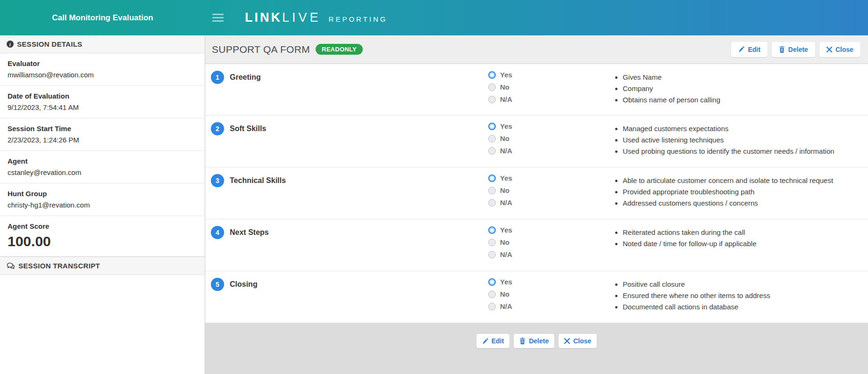 The height and width of the screenshot is (374, 868). What do you see at coordinates (217, 233) in the screenshot?
I see `question-number-badge: 4` at bounding box center [217, 233].